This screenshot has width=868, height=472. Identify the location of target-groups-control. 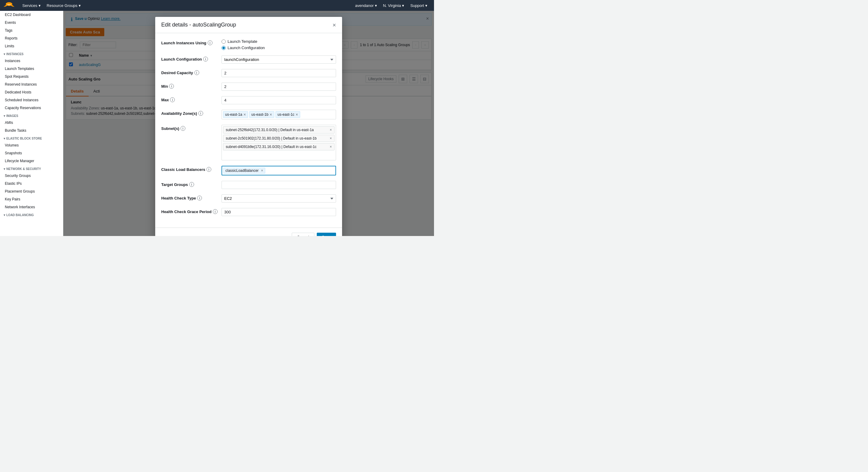
(279, 185).